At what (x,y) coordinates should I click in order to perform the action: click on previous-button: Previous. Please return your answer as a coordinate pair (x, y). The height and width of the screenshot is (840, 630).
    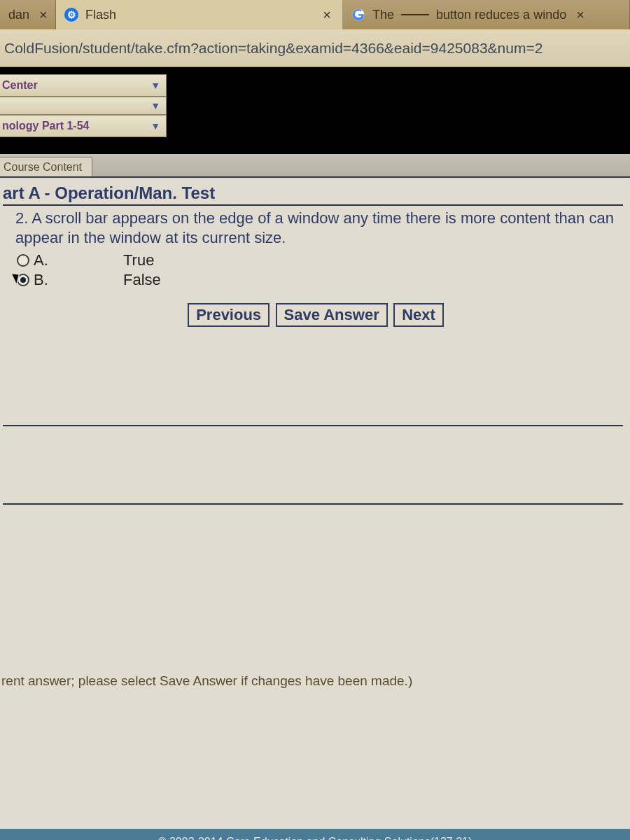
    Looking at the image, I should click on (228, 315).